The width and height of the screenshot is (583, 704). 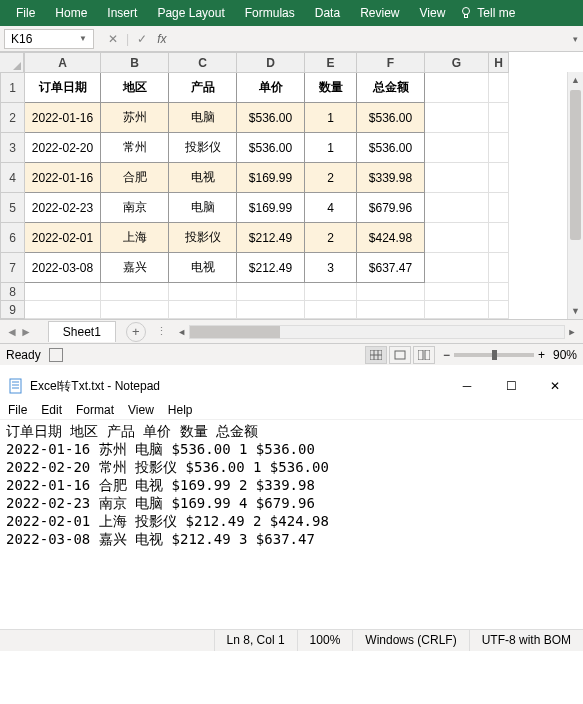 What do you see at coordinates (467, 386) in the screenshot?
I see `minimize-button: ─` at bounding box center [467, 386].